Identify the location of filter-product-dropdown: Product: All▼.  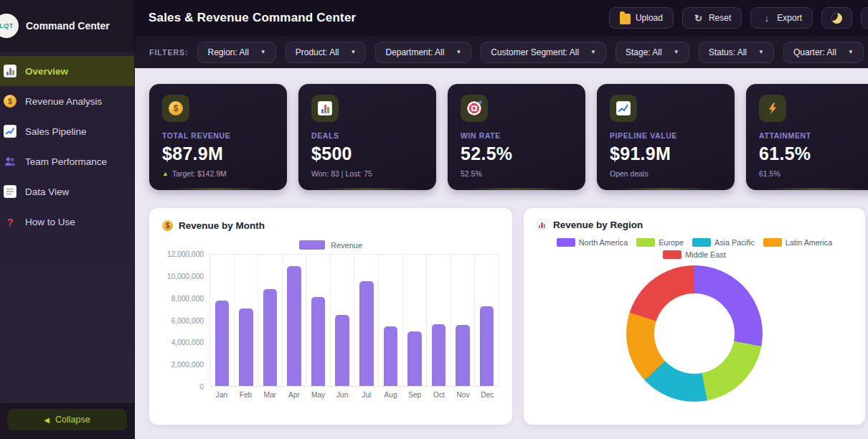
(326, 52).